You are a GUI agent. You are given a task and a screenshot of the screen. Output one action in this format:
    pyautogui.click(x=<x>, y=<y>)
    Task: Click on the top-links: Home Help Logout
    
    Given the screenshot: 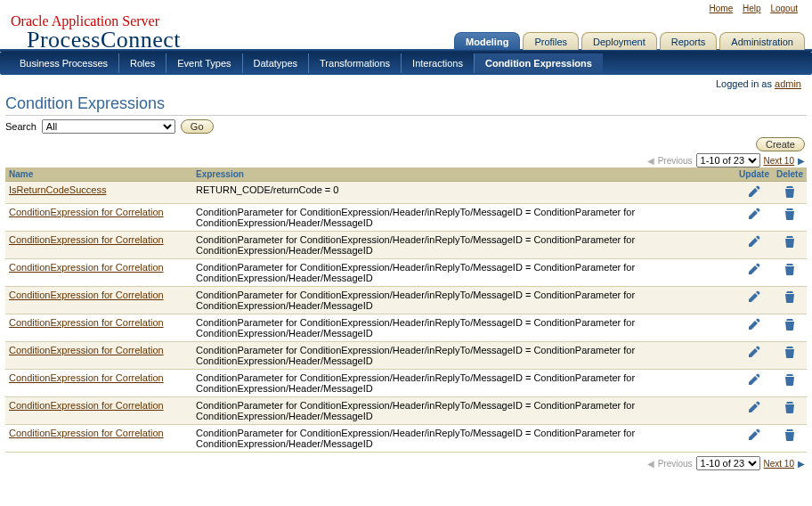 What is the action you would take?
    pyautogui.click(x=406, y=7)
    